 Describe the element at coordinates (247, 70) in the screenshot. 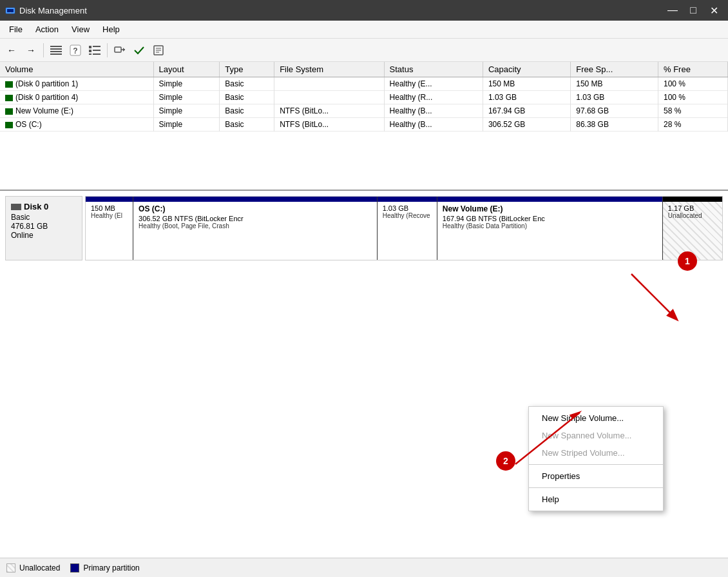

I see `col-type: Type` at that location.